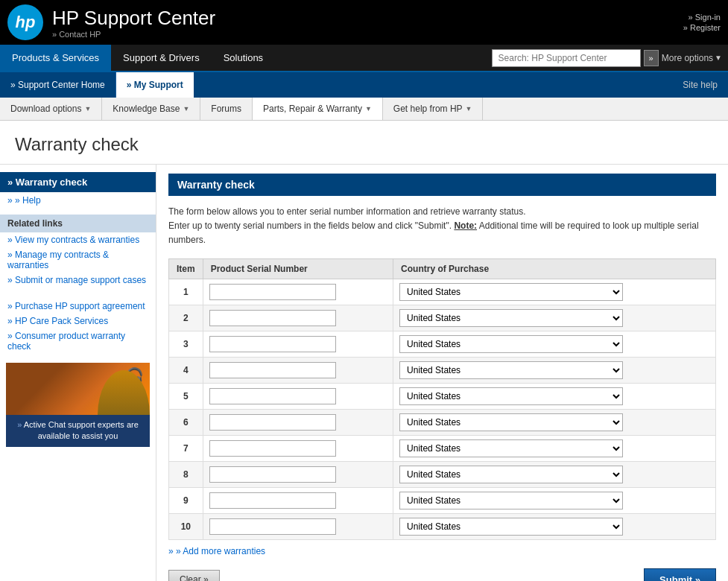 This screenshot has width=728, height=581. Describe the element at coordinates (77, 280) in the screenshot. I see `sidebar-submit-cases: Submit or manage support cases` at that location.